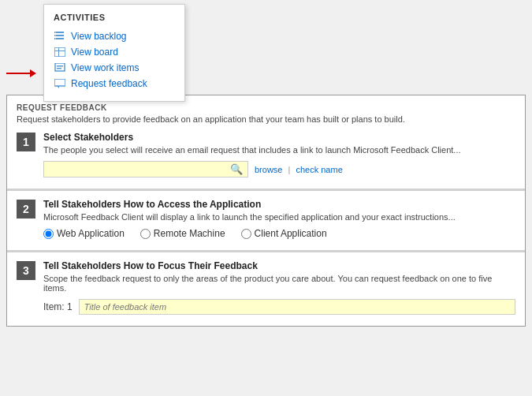  I want to click on arrow-indicator, so click(21, 73).